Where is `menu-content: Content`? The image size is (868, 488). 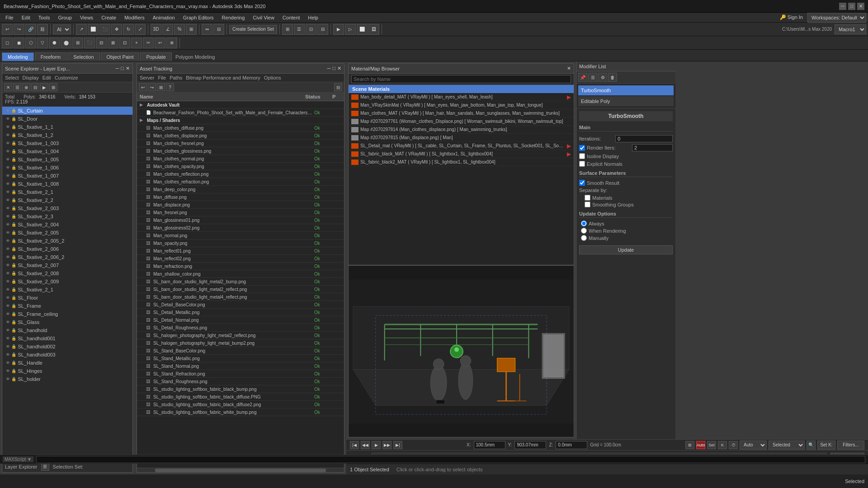
menu-content: Content is located at coordinates (291, 18).